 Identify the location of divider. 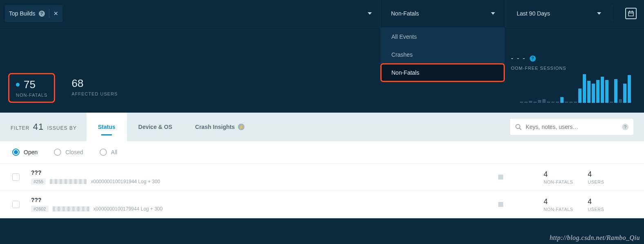
(49, 13).